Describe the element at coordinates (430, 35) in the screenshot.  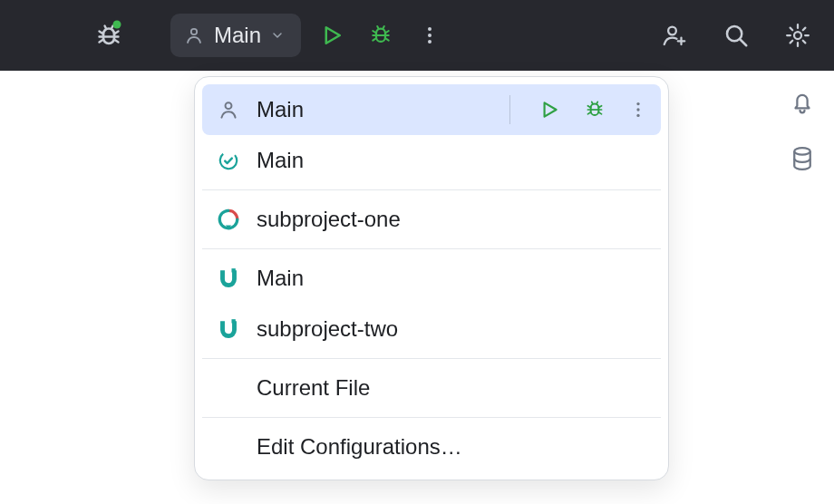
I see `more-actions-button` at that location.